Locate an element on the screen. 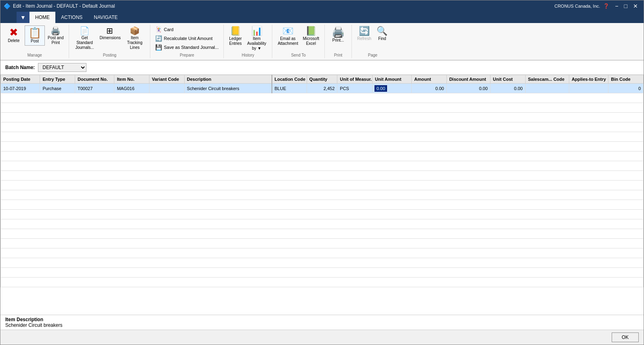 The width and height of the screenshot is (644, 345). save-journal-icon: 💾 is located at coordinates (158, 47).